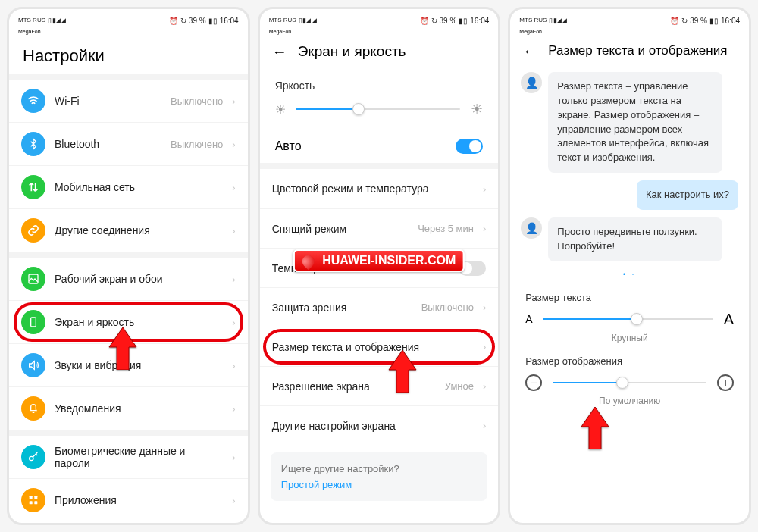  I want to click on row-label: Спящий режим, so click(340, 229).